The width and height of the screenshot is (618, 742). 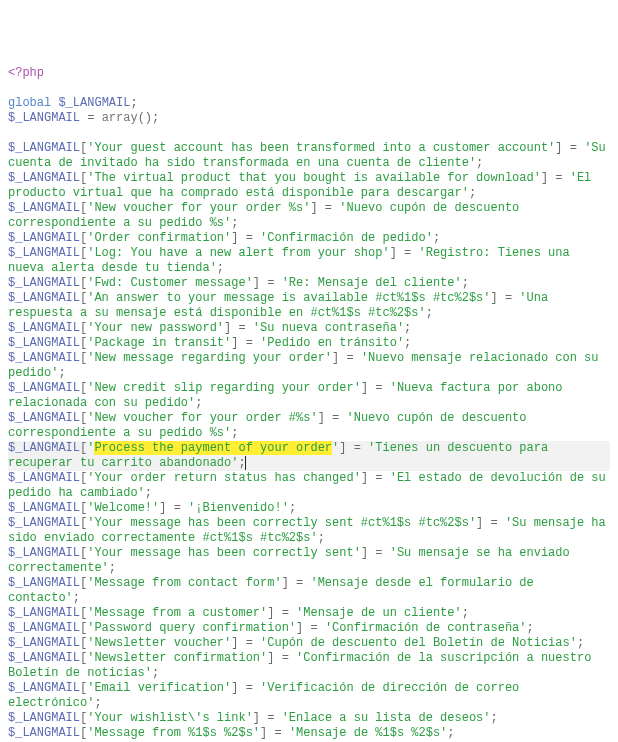 What do you see at coordinates (224, 388) in the screenshot?
I see `lang-key-10: New credit slip regarding your order` at bounding box center [224, 388].